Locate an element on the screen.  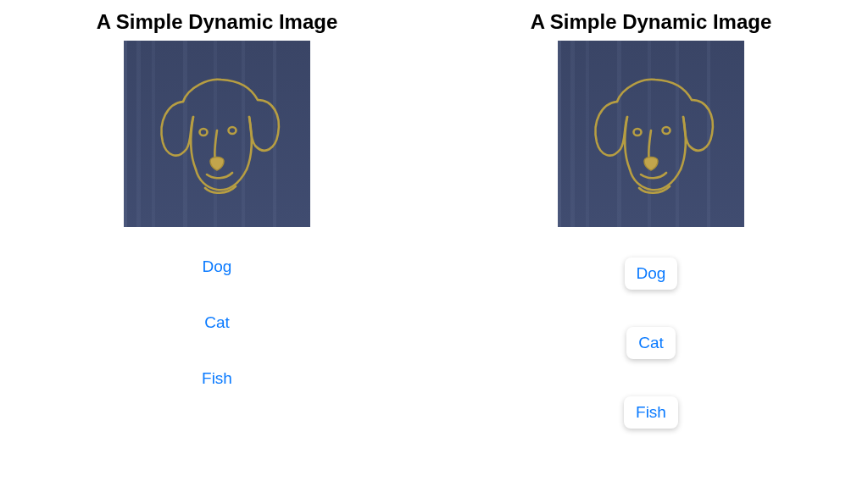
title-right: A Simple Dynamic Image is located at coordinates (651, 22).